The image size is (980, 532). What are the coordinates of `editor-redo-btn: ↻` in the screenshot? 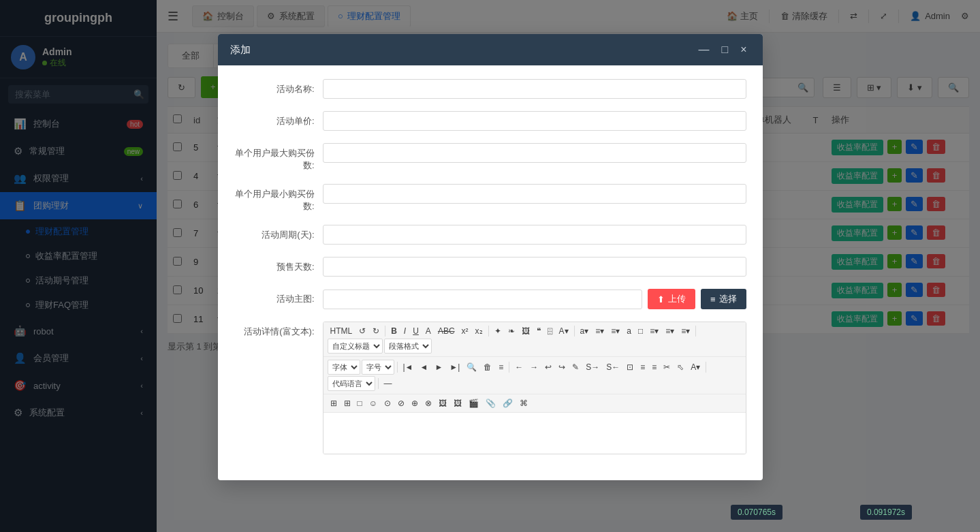 It's located at (376, 331).